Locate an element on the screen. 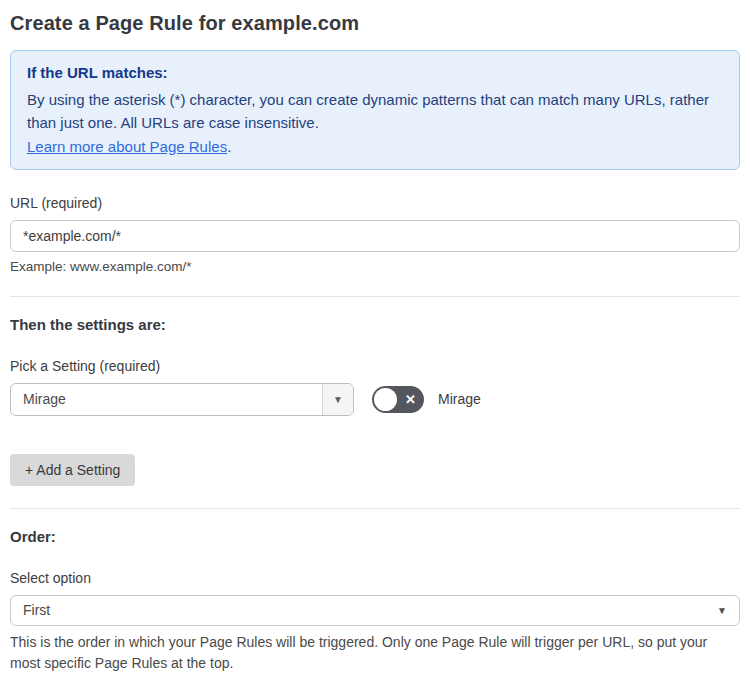  page-title: Create a Page Rule for example.com is located at coordinates (375, 24).